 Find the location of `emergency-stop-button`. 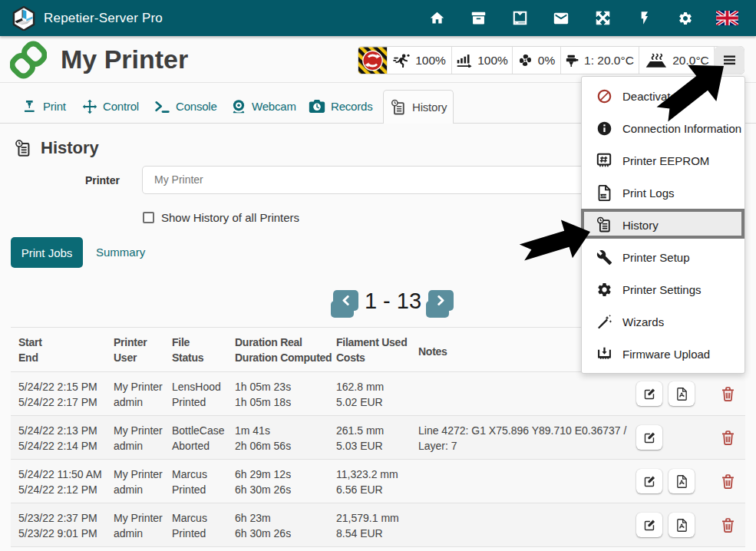

emergency-stop-button is located at coordinates (373, 60).